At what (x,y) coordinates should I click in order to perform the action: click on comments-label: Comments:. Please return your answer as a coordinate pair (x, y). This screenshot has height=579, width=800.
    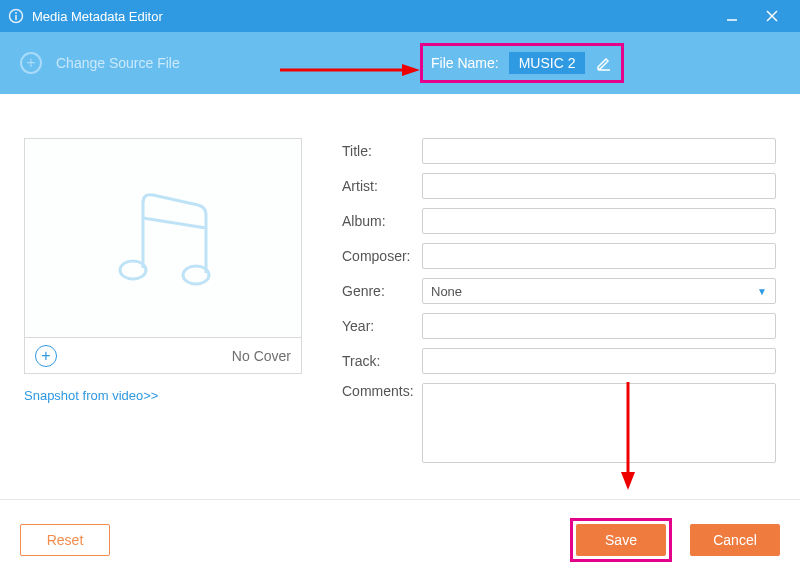
    Looking at the image, I should click on (382, 391).